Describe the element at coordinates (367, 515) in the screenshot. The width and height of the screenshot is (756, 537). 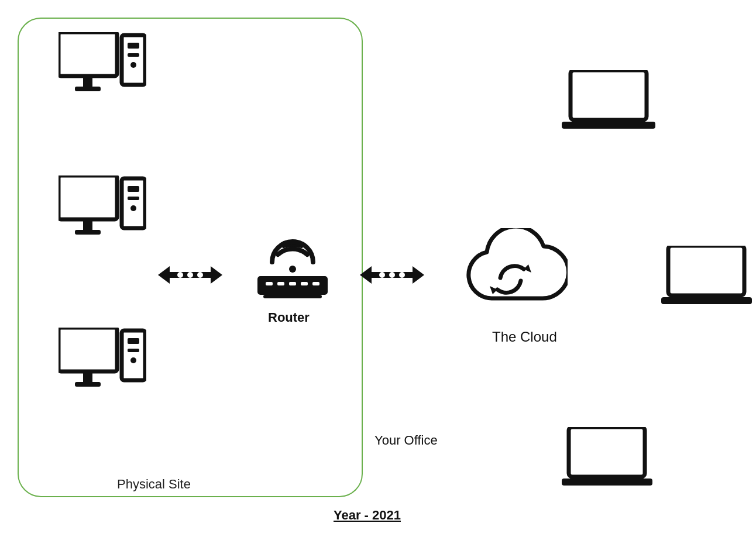
I see `year-label: Year - 2021` at that location.